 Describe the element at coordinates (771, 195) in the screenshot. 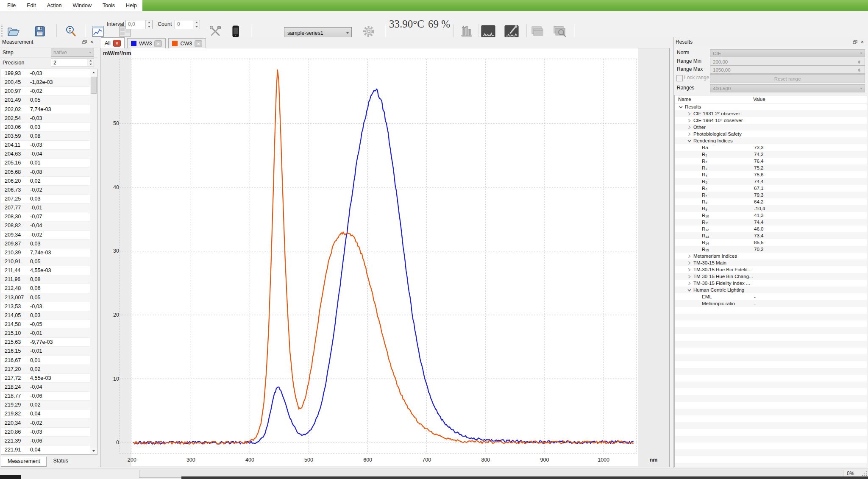

I see `tree-row-r: R₇79,3` at that location.